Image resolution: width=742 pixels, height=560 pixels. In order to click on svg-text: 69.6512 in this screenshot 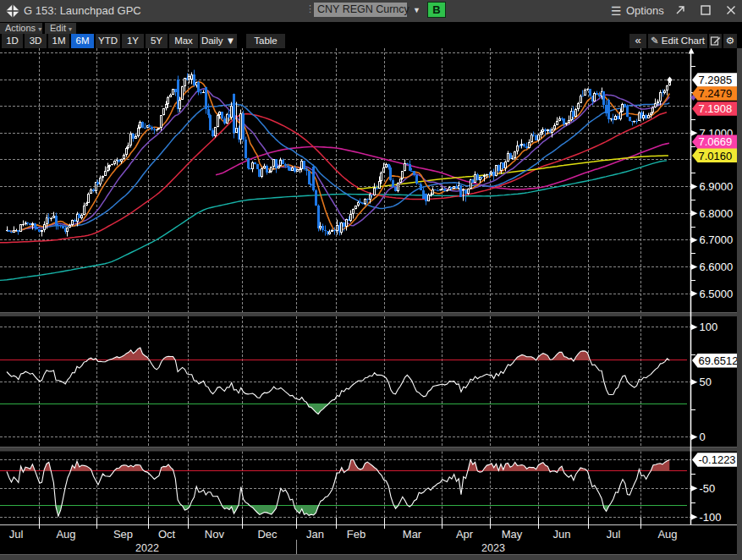, I will do `click(719, 360)`.